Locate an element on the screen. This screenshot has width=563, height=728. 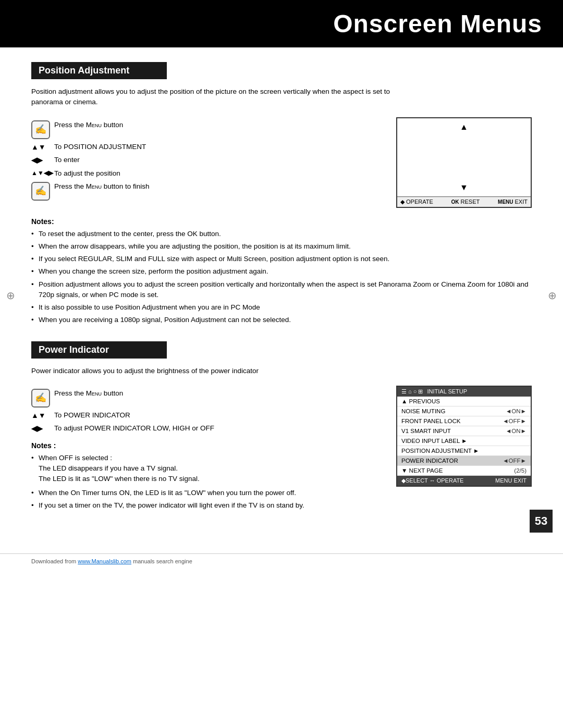
menu-label-2: Menu is located at coordinates (94, 187).